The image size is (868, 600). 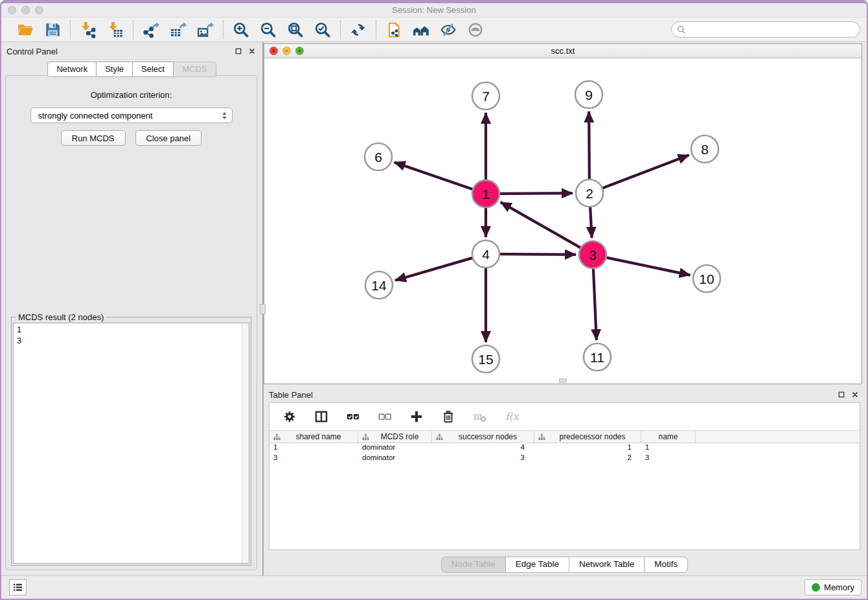 I want to click on svg-text: 7, so click(x=486, y=96).